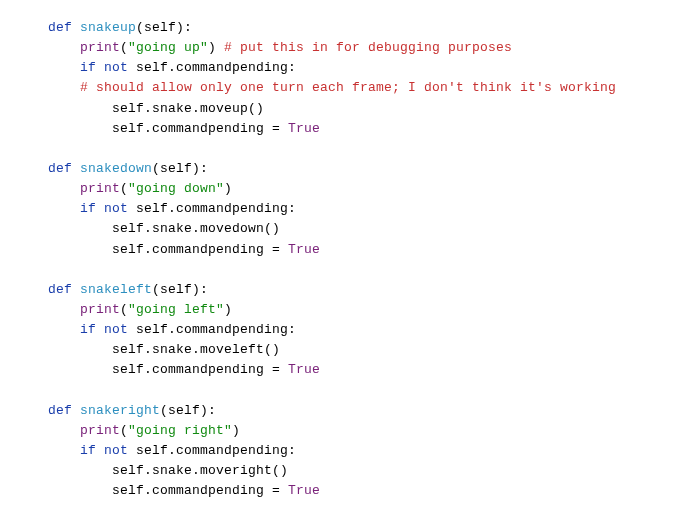 This screenshot has width=678, height=519. I want to click on code-line: self.snake.moveleft(), so click(196, 350).